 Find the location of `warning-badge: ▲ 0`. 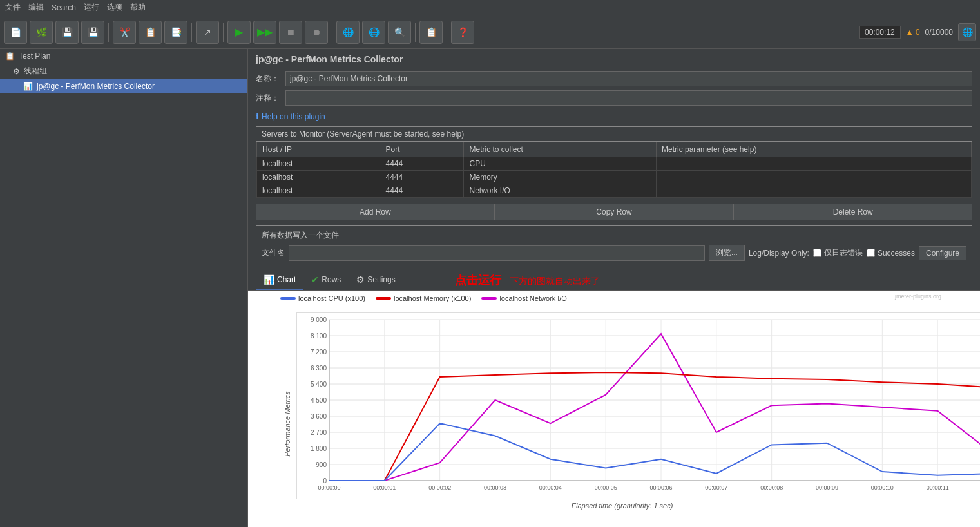

warning-badge: ▲ 0 is located at coordinates (913, 32).